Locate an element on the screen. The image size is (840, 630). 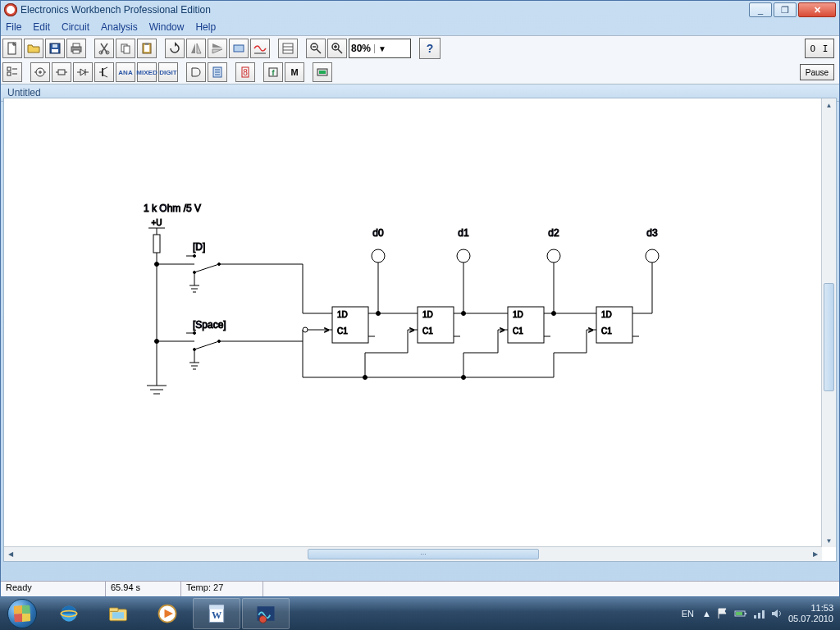
status-sim-time: 65.94 s is located at coordinates (144, 589).